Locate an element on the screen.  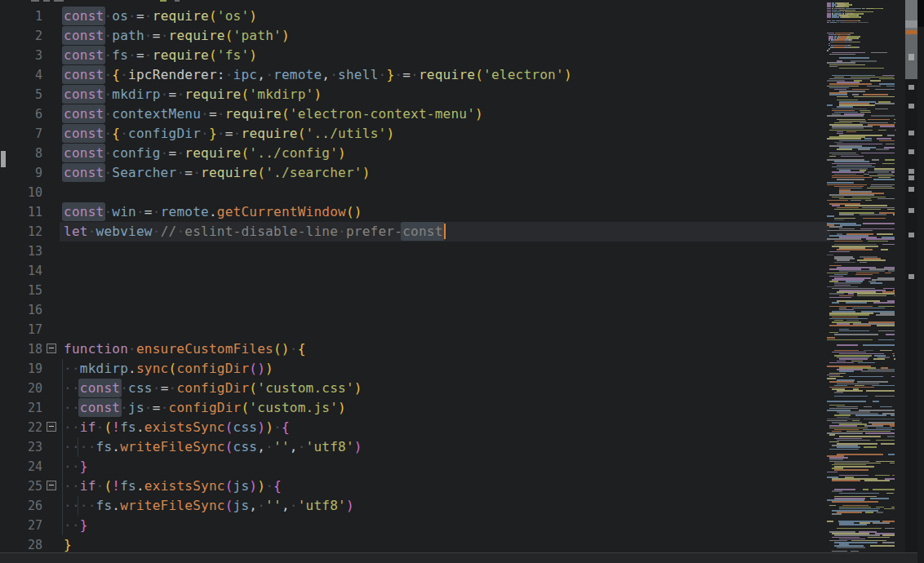
horizontal-scrollbar-area is located at coordinates (459, 558).